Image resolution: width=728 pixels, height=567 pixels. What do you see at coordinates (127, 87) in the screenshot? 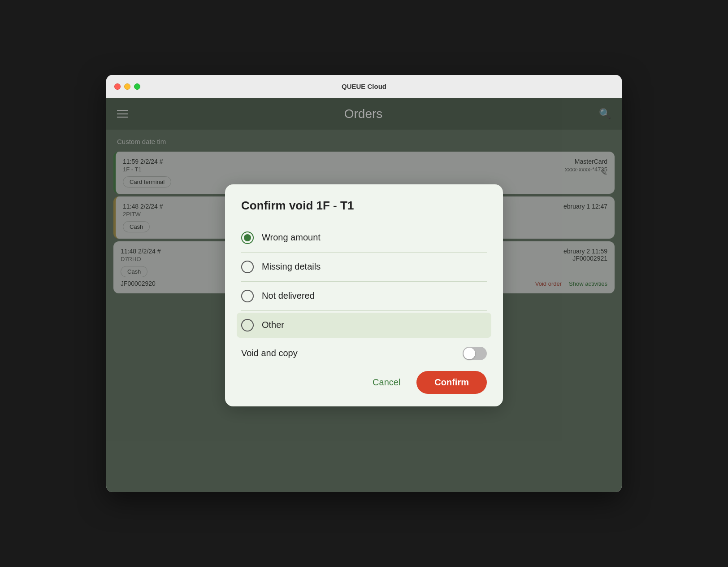
I see `minimize-button` at bounding box center [127, 87].